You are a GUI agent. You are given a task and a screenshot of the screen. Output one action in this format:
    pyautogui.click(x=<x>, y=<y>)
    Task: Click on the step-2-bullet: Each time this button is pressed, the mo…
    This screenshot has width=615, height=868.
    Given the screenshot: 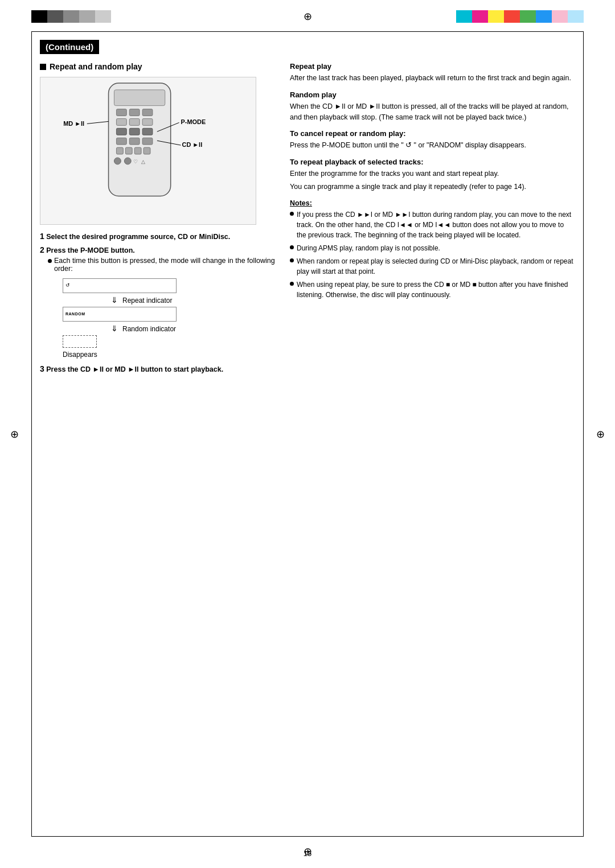 What is the action you would take?
    pyautogui.click(x=162, y=265)
    